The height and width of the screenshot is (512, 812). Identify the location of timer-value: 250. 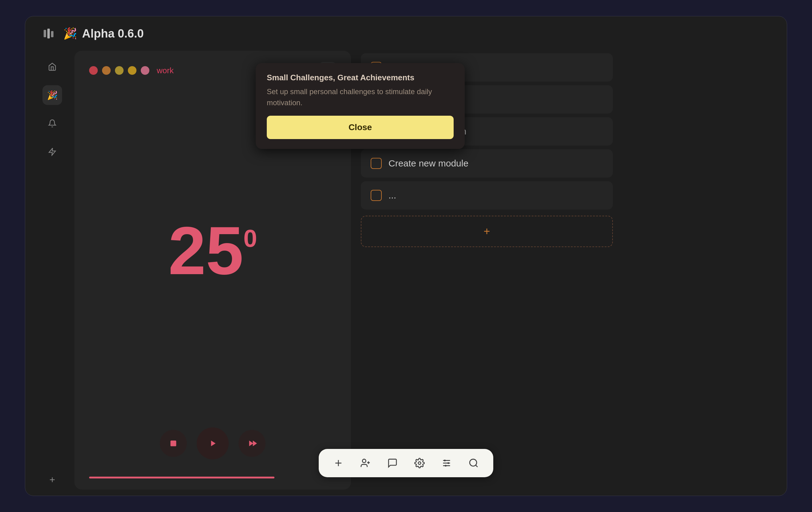
(212, 251).